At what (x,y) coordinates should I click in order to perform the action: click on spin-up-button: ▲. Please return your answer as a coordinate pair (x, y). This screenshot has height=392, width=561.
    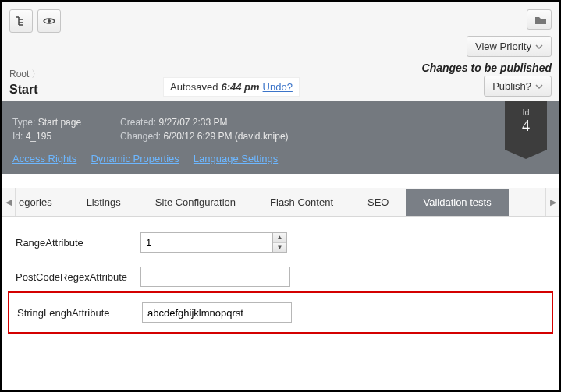
    Looking at the image, I should click on (279, 238).